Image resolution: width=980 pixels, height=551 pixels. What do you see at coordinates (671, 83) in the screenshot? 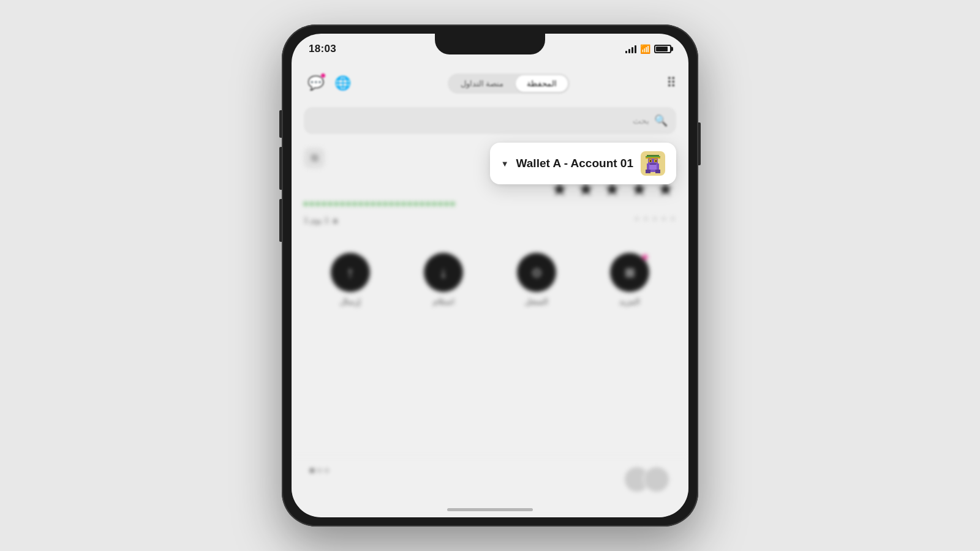
I see `grid-menu-icon: ⠿` at bounding box center [671, 83].